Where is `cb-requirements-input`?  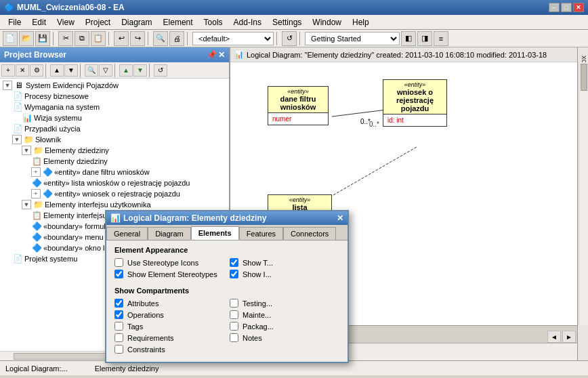 cb-requirements-input is located at coordinates (119, 337).